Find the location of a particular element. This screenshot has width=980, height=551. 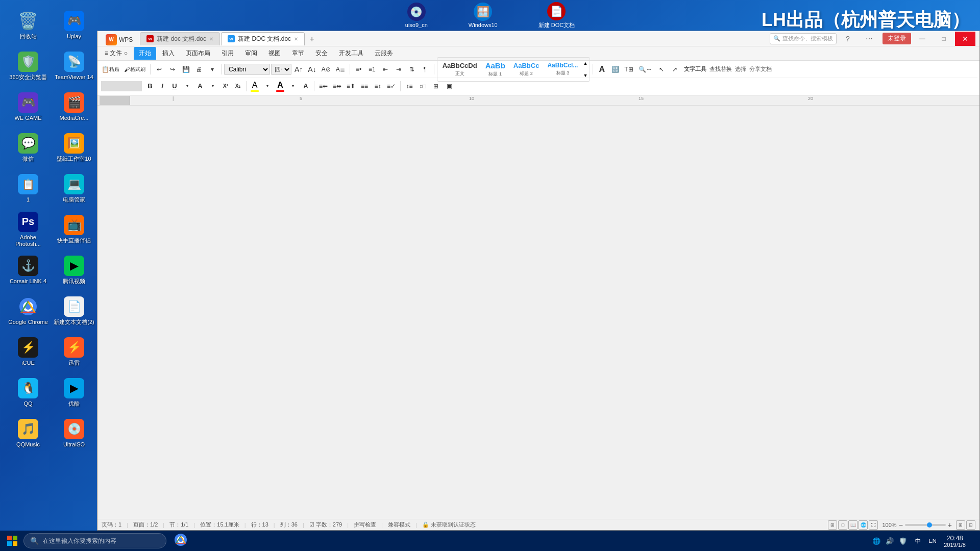

subscript-button: X₂ is located at coordinates (238, 86).